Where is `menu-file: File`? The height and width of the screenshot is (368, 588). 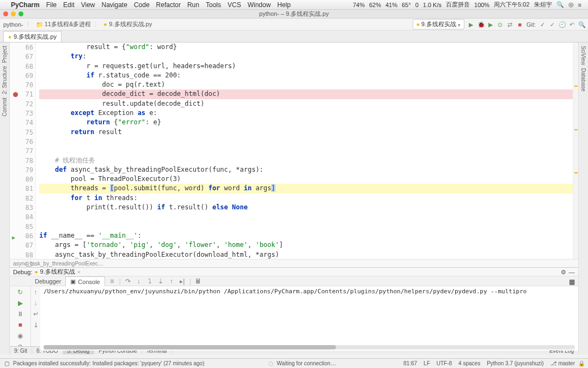
menu-file: File is located at coordinates (51, 5).